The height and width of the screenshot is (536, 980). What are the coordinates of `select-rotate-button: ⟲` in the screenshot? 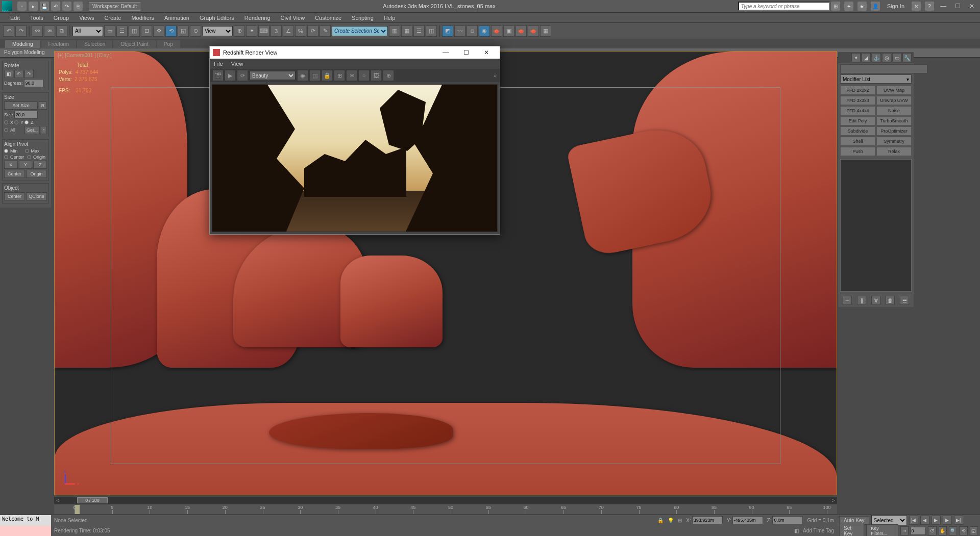 It's located at (171, 31).